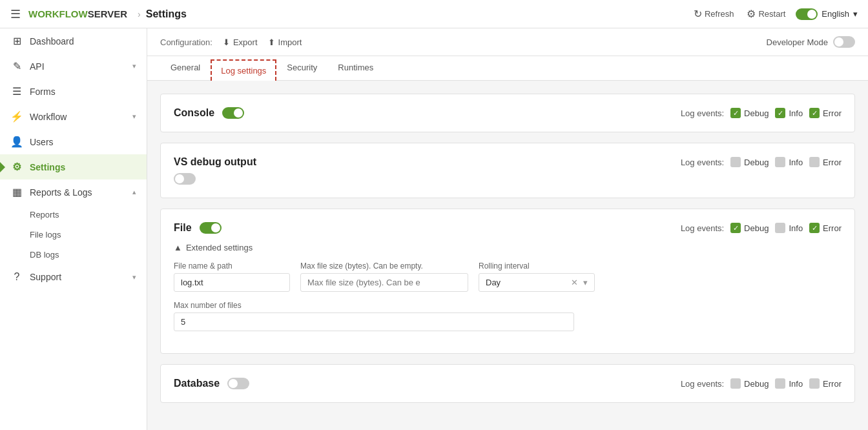 Image resolution: width=868 pixels, height=430 pixels. What do you see at coordinates (74, 192) in the screenshot?
I see `sidebar-item-reports: ▦ Reports & Logs ▴` at bounding box center [74, 192].